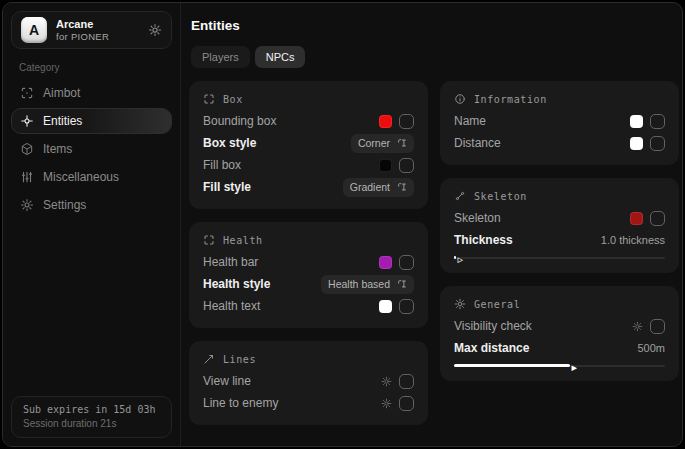 The image size is (685, 449). What do you see at coordinates (308, 284) in the screenshot?
I see `setting-row-health-style: Health style Health based` at bounding box center [308, 284].